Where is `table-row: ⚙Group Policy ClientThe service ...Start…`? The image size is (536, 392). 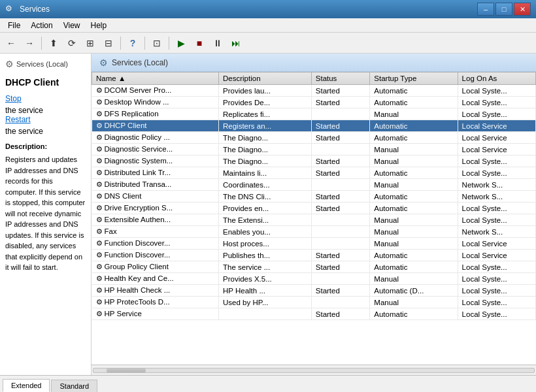
table-row: ⚙Group Policy ClientThe service ...Start… is located at coordinates (314, 267).